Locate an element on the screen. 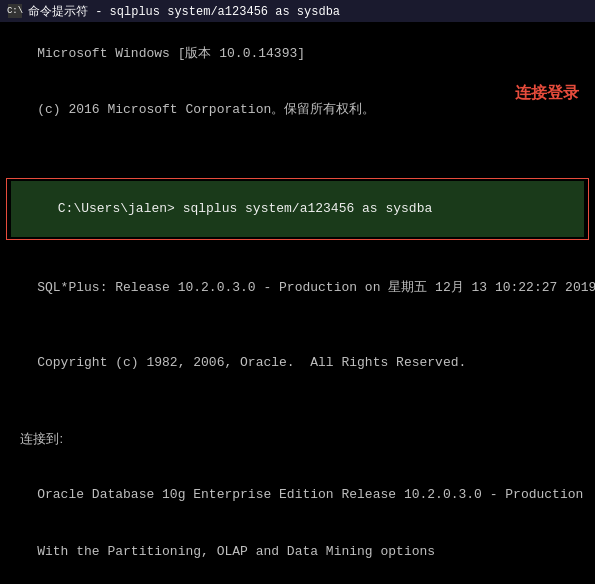 The width and height of the screenshot is (595, 584). cmd-icon: C:\ is located at coordinates (15, 11).